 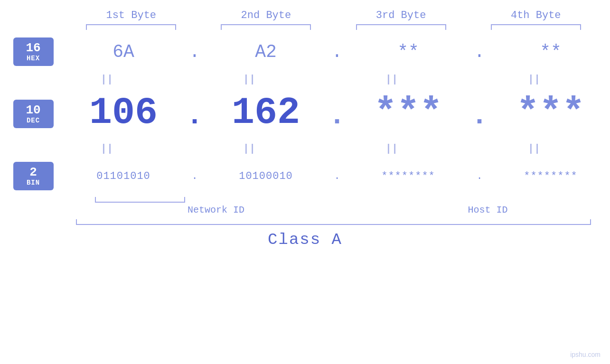 What do you see at coordinates (408, 177) in the screenshot?
I see `bin-value-3: ********` at bounding box center [408, 177].